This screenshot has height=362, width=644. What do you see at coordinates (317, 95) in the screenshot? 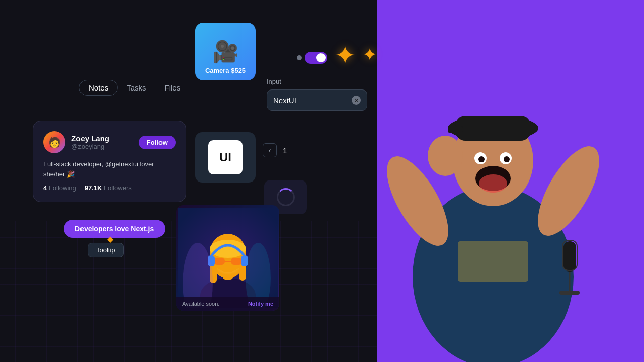
I see `input-section: Input NextUI ✕` at bounding box center [317, 95].